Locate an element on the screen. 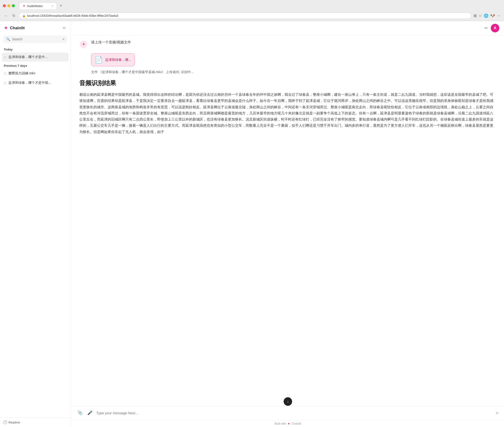 The image size is (504, 427). lock-icon: 🔒 is located at coordinates (24, 16).